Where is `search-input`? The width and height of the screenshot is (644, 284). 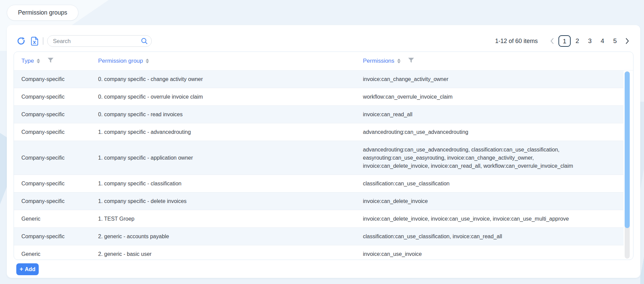
search-input is located at coordinates (99, 41).